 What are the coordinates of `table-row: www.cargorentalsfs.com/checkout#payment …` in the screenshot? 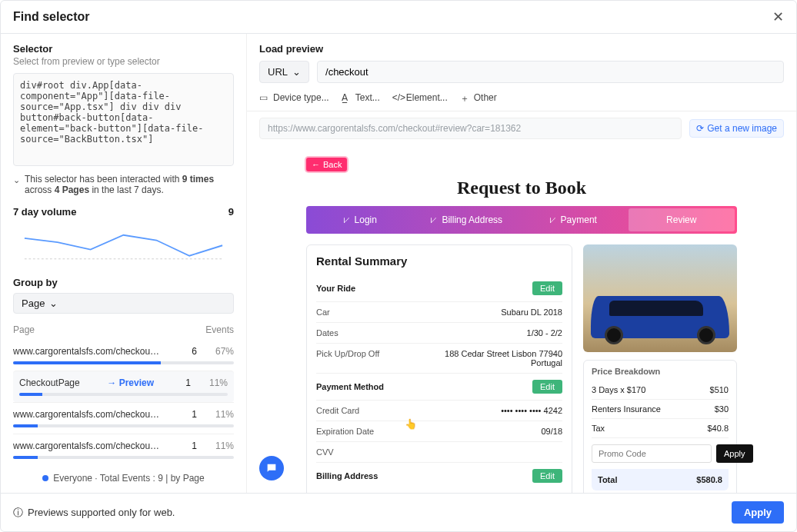 It's located at (123, 449).